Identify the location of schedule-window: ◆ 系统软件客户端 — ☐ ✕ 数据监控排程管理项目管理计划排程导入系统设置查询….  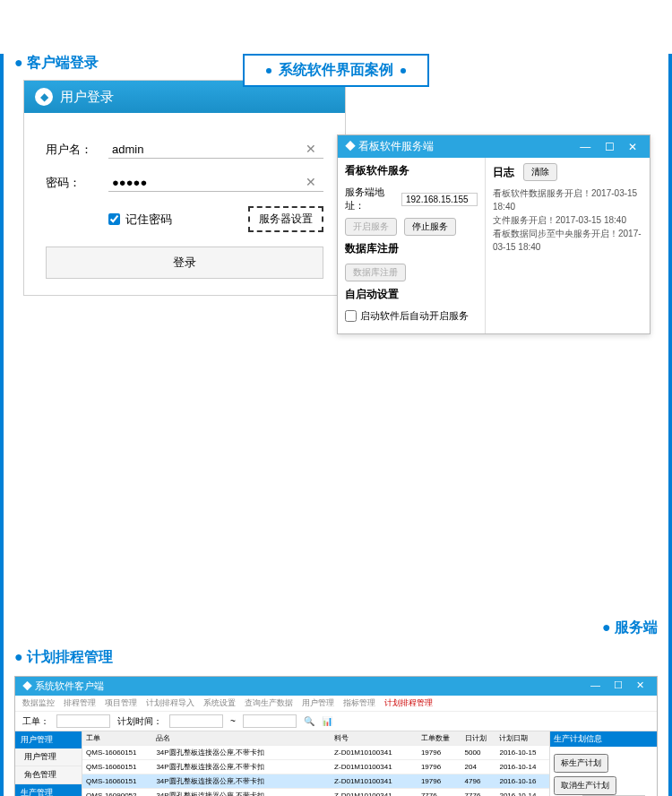
(336, 736).